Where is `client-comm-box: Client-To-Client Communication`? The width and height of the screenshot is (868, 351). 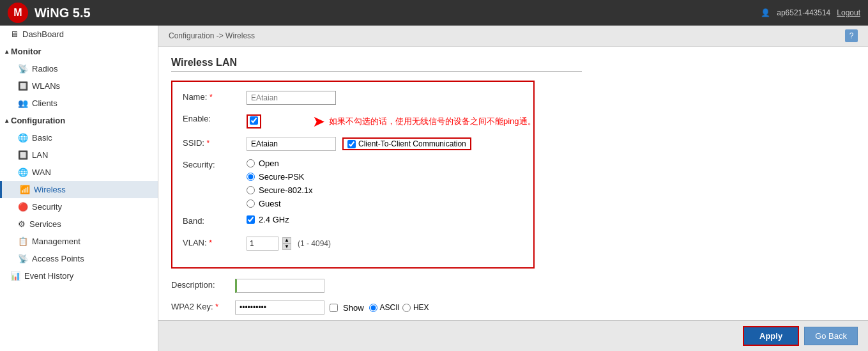 client-comm-box: Client-To-Client Communication is located at coordinates (407, 144).